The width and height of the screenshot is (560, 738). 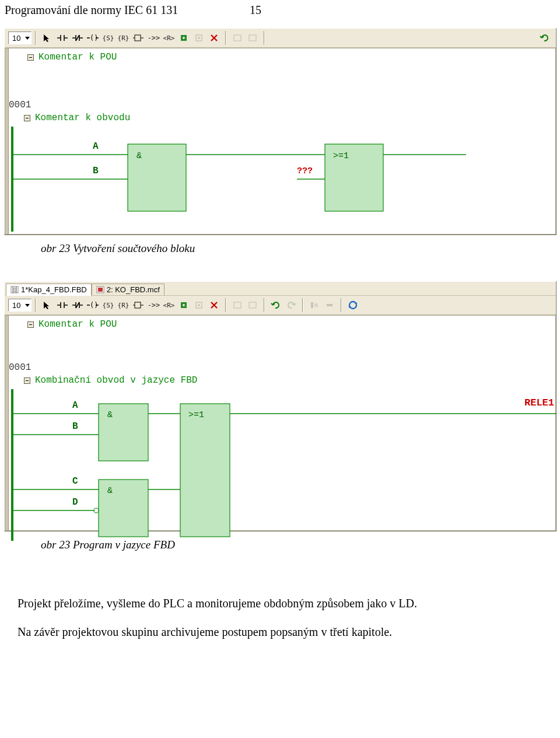 What do you see at coordinates (282, 179) in the screenshot?
I see `fbd-diagram: & A B >=1 ???` at bounding box center [282, 179].